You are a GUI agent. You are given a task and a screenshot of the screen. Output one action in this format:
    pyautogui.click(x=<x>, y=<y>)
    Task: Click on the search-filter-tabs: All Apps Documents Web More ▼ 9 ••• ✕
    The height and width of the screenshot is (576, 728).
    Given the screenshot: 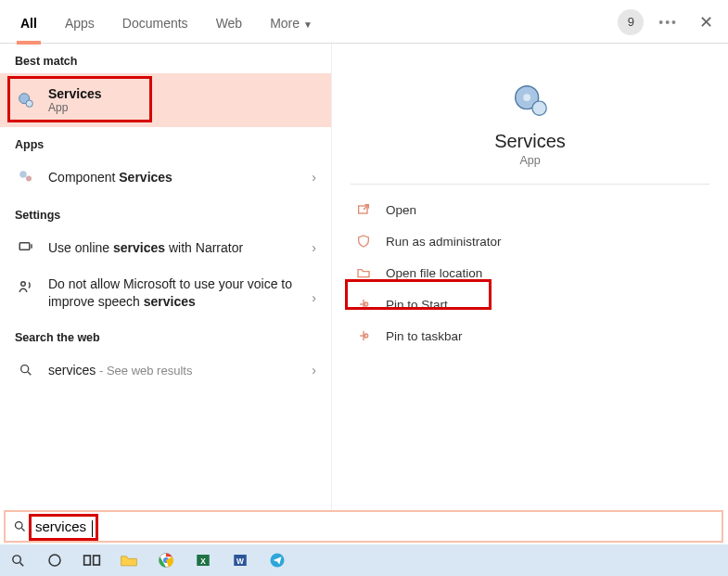 What is the action you would take?
    pyautogui.click(x=364, y=22)
    